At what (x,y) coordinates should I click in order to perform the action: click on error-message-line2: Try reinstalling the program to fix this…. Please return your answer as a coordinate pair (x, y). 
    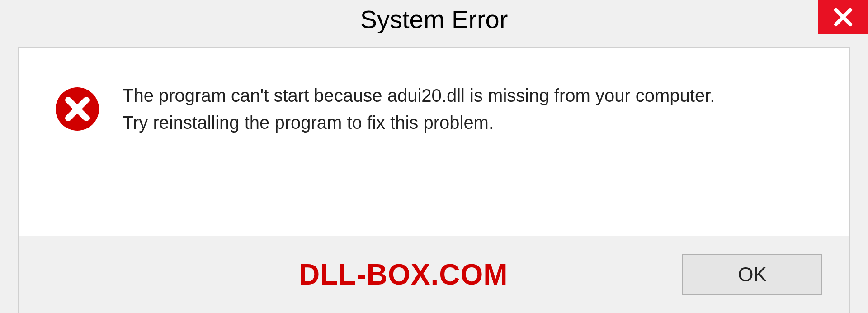
    Looking at the image, I should click on (419, 123).